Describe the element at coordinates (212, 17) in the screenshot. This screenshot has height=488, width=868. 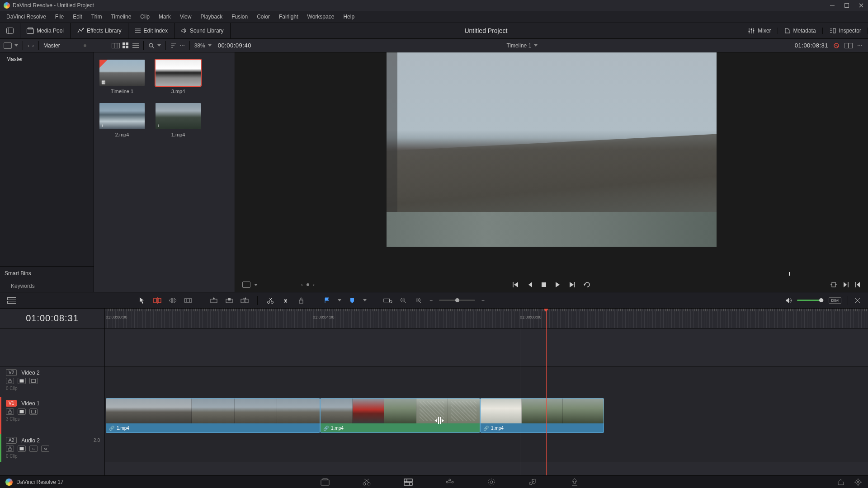
I see `menu-playback: Playback` at that location.